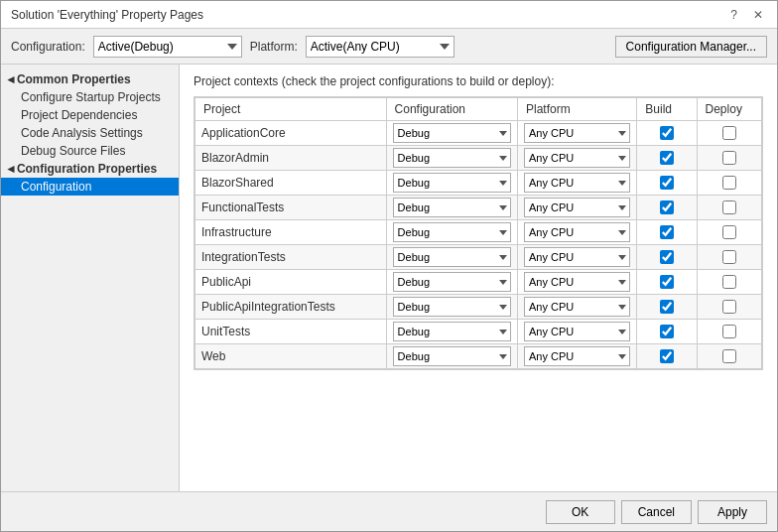 This screenshot has width=778, height=532. I want to click on col-header-build: Build, so click(667, 109).